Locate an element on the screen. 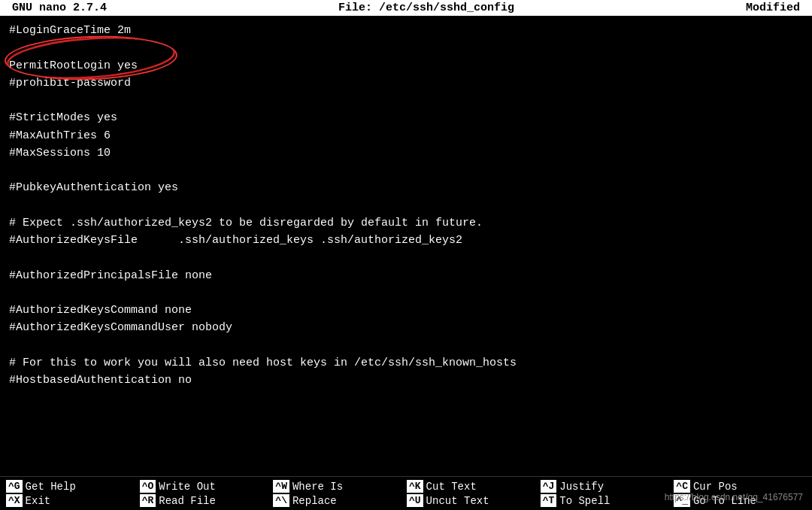 The height and width of the screenshot is (510, 812). cmd-key-replace: ^\ is located at coordinates (281, 501).